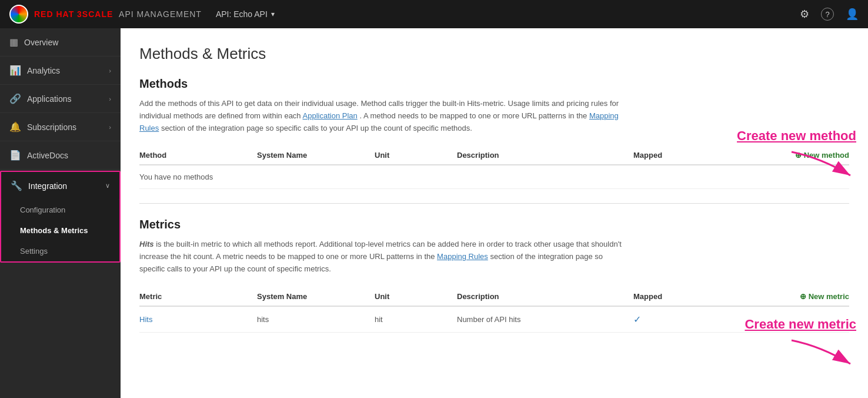 Image resolution: width=868 pixels, height=398 pixels. I want to click on chevron-down-icon: ▾, so click(273, 14).